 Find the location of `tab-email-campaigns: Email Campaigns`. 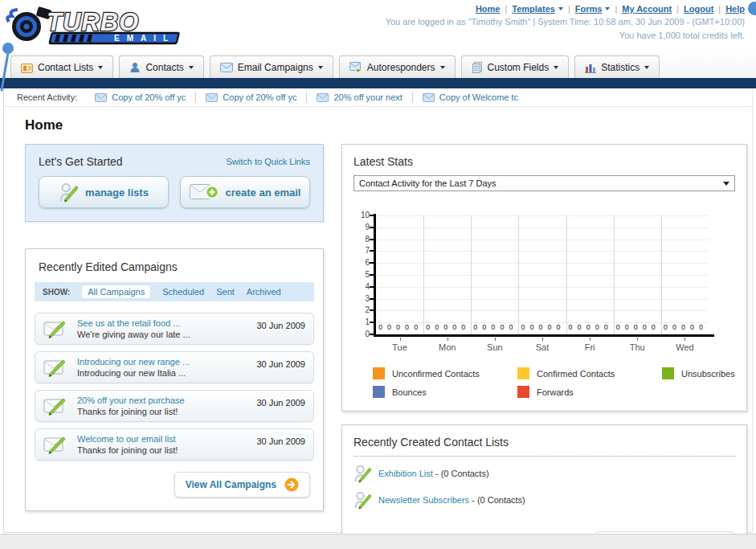

tab-email-campaigns: Email Campaigns is located at coordinates (272, 67).